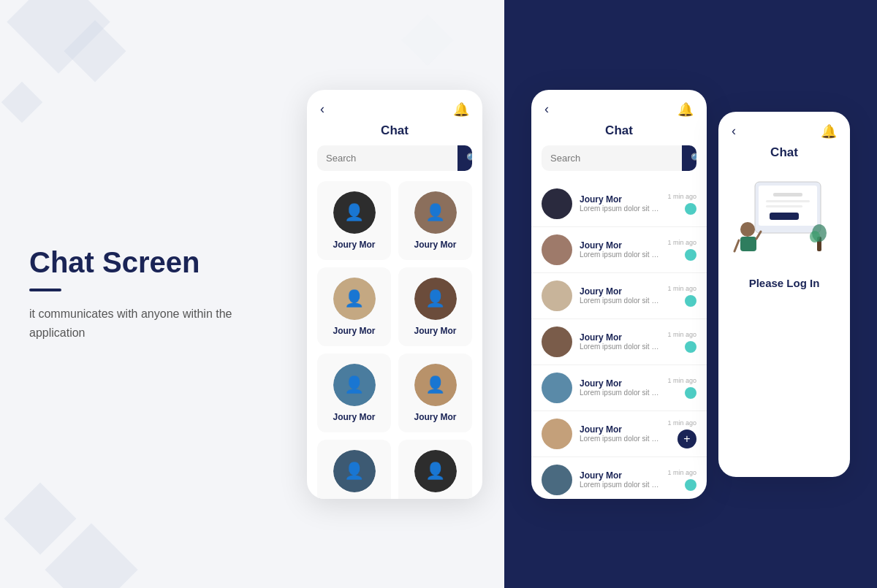 Image resolution: width=877 pixels, height=588 pixels. I want to click on phone-header-2: ‹ 🔔, so click(619, 107).